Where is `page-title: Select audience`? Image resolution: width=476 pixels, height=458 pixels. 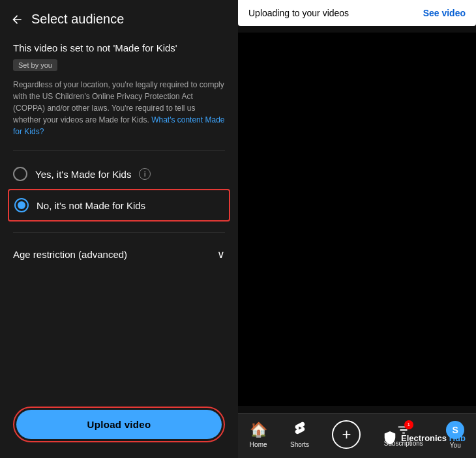 page-title: Select audience is located at coordinates (78, 20).